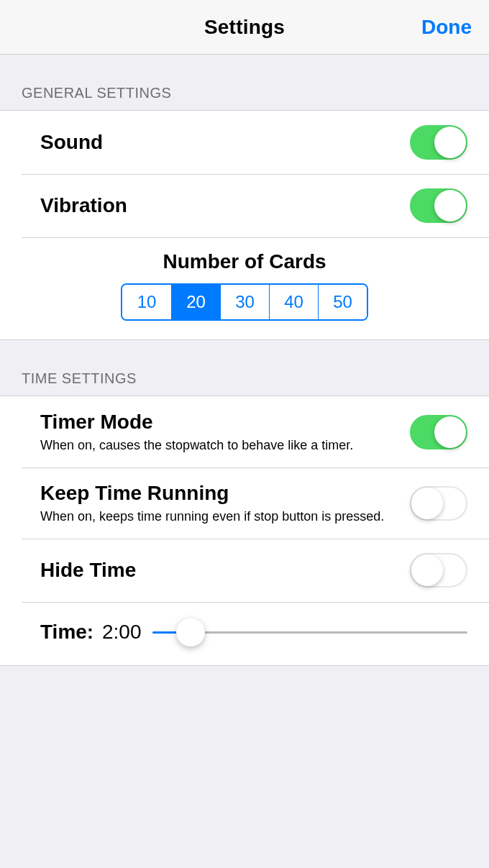 Image resolution: width=489 pixels, height=868 pixels. Describe the element at coordinates (219, 446) in the screenshot. I see `timer-mode-sub: When on, causes the stopwatch to behave …` at that location.